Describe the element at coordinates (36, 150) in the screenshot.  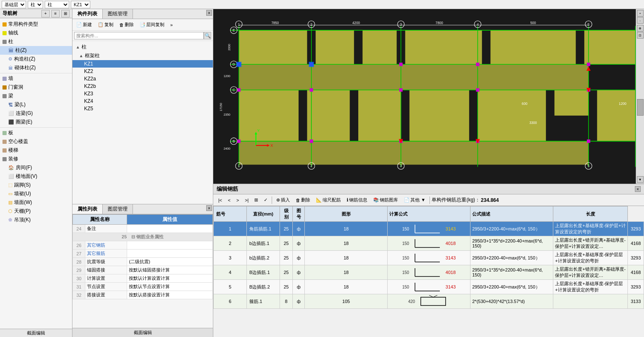
I see `nav-item-stair: 楼梯` at that location.